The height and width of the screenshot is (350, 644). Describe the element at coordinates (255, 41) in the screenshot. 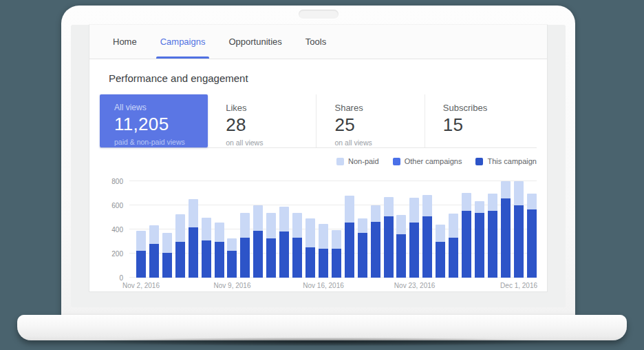

I see `nav-item-opportunities: Opportunities` at that location.